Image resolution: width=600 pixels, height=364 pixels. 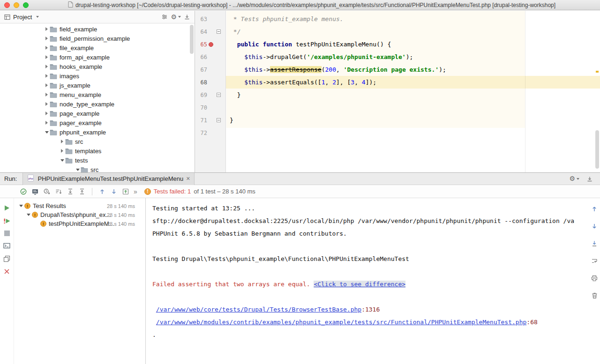 What do you see at coordinates (126, 192) in the screenshot?
I see `import-test-results-button` at bounding box center [126, 192].